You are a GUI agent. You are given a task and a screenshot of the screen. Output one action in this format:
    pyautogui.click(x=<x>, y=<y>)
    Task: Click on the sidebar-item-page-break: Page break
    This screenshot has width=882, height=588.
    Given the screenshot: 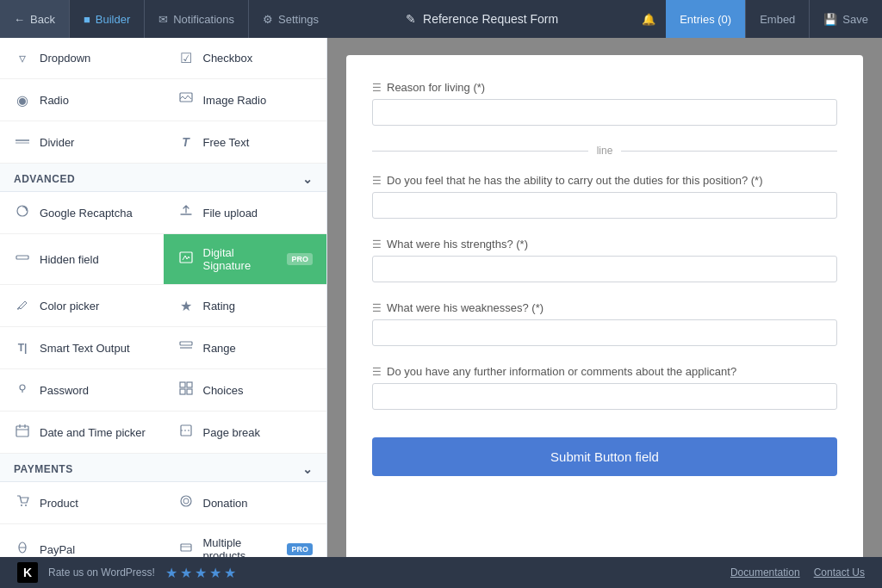 What is the action you would take?
    pyautogui.click(x=245, y=432)
    